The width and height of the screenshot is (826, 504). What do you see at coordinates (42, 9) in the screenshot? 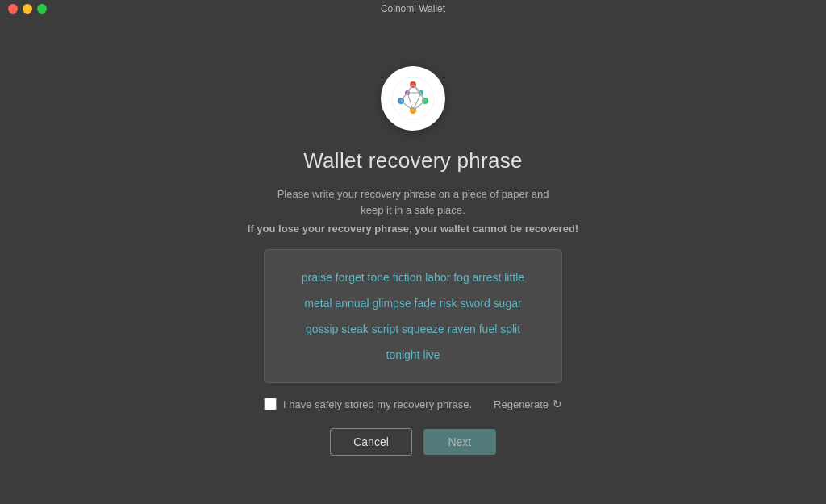
I see `maximize-button` at bounding box center [42, 9].